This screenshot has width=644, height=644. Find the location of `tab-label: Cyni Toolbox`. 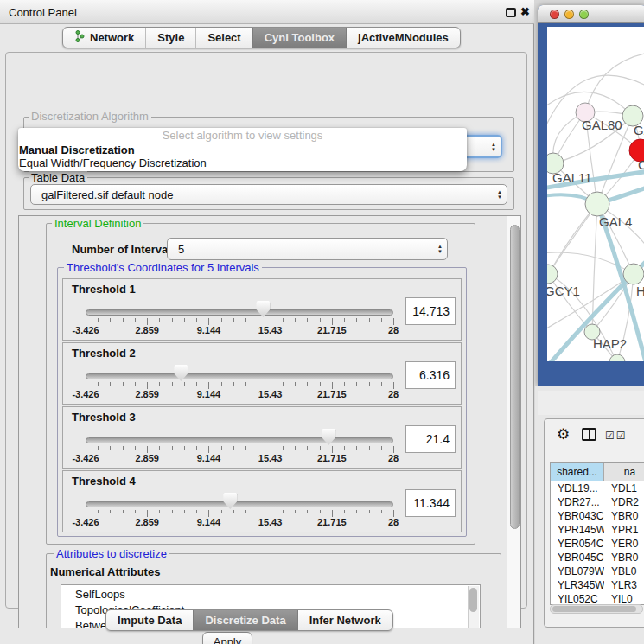

tab-label: Cyni Toolbox is located at coordinates (299, 38).